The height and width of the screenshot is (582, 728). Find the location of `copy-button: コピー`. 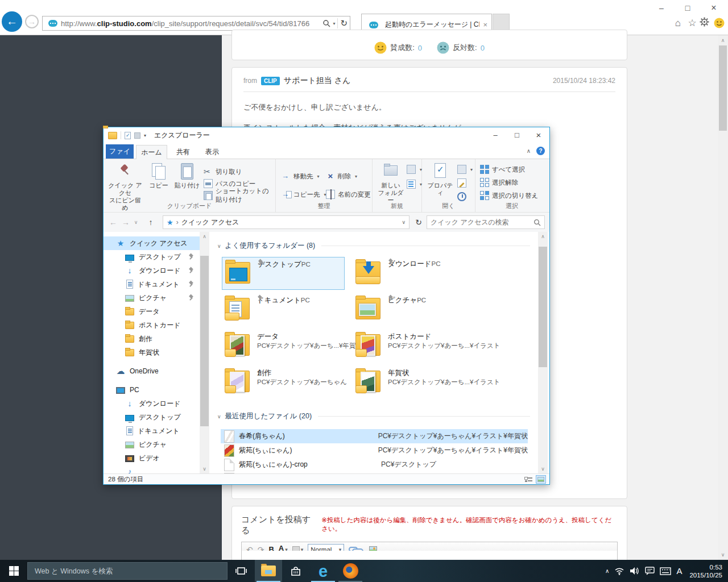

copy-button: コピー is located at coordinates (159, 176).